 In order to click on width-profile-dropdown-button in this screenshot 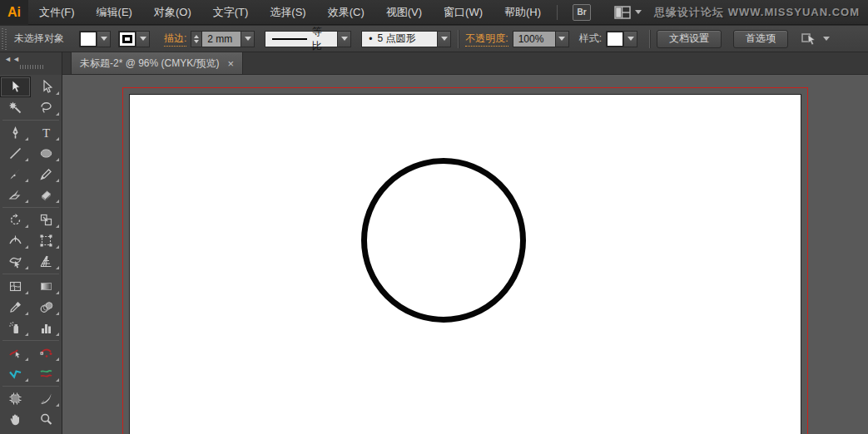, I will do `click(345, 39)`.